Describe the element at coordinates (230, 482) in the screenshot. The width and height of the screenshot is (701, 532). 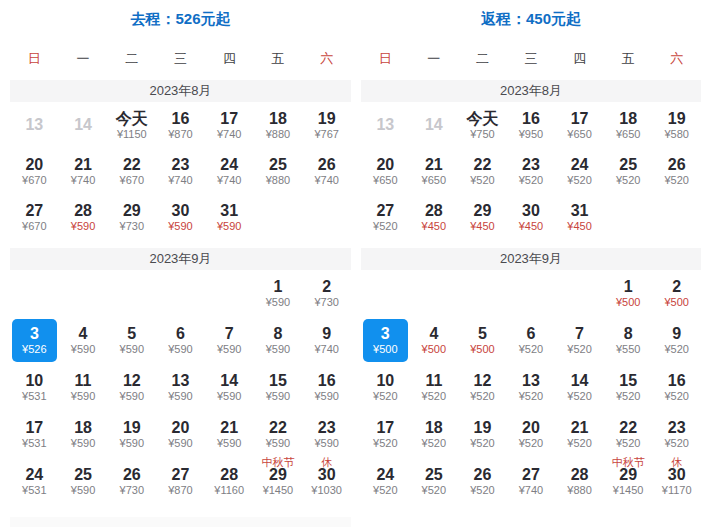
I see `day-cell: 28¥1160` at that location.